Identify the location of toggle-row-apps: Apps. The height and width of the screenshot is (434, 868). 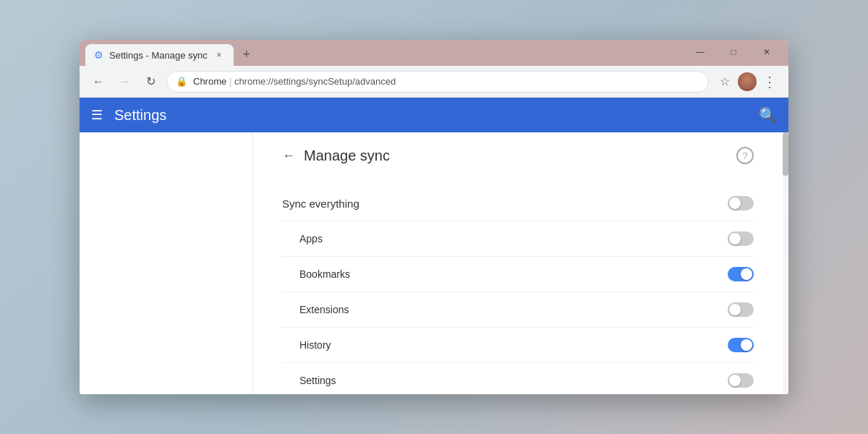
(518, 239).